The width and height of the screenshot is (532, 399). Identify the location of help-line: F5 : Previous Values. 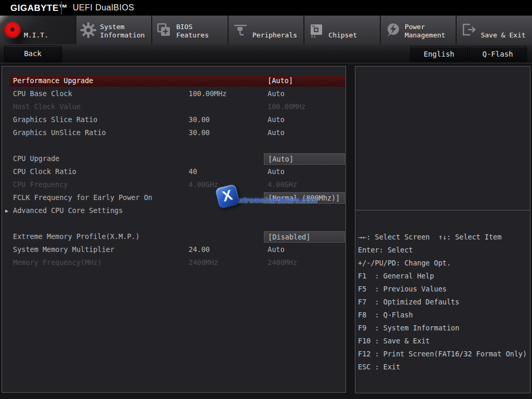
(444, 289).